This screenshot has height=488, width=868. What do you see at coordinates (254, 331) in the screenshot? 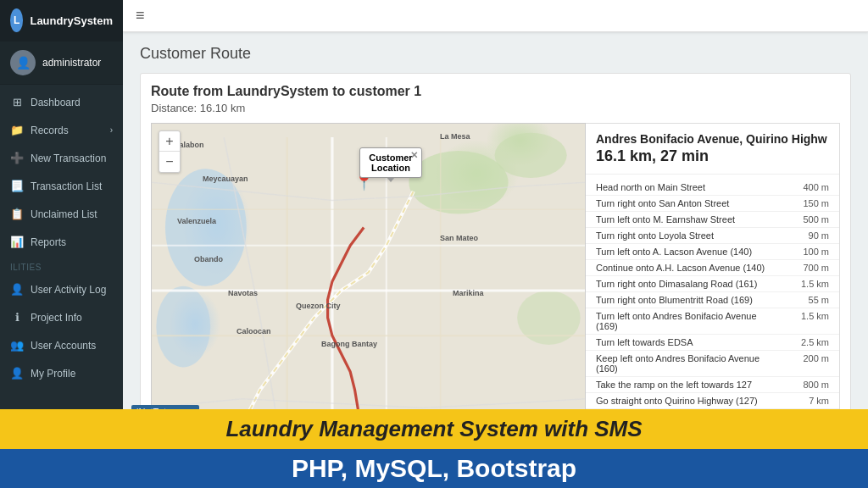
I see `city-label-10: Caloocan` at bounding box center [254, 331].